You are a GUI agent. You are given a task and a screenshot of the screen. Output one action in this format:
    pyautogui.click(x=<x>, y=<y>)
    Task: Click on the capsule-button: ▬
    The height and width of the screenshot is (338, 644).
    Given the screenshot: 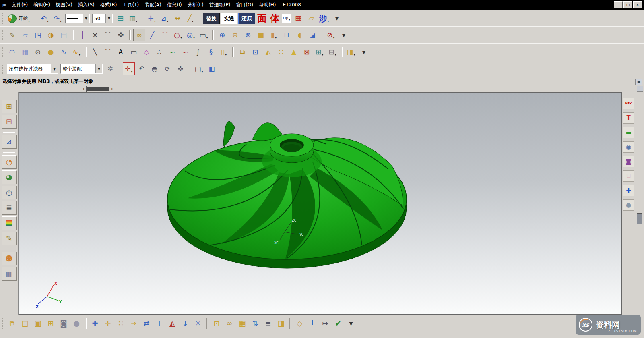 What is the action you would take?
    pyautogui.click(x=629, y=133)
    